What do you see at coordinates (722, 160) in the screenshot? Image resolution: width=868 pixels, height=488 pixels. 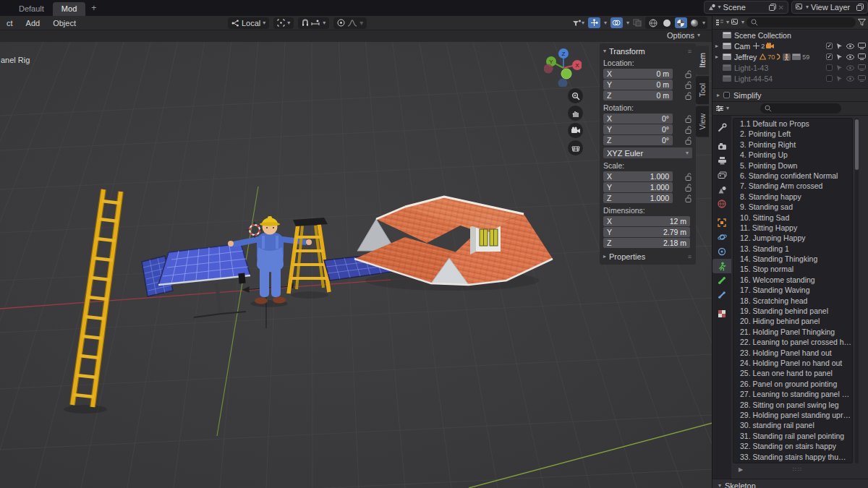 I see `tab-output` at bounding box center [722, 160].